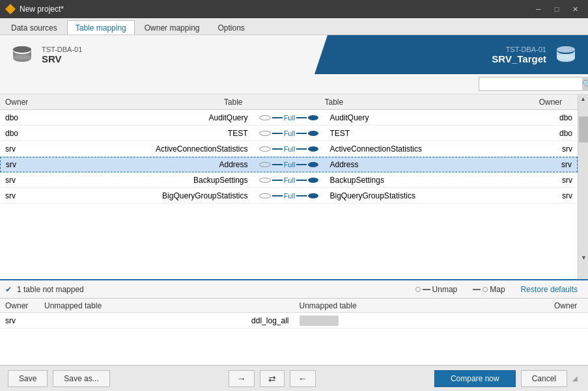  Describe the element at coordinates (544, 379) in the screenshot. I see `cancel-button: Cancel` at that location.